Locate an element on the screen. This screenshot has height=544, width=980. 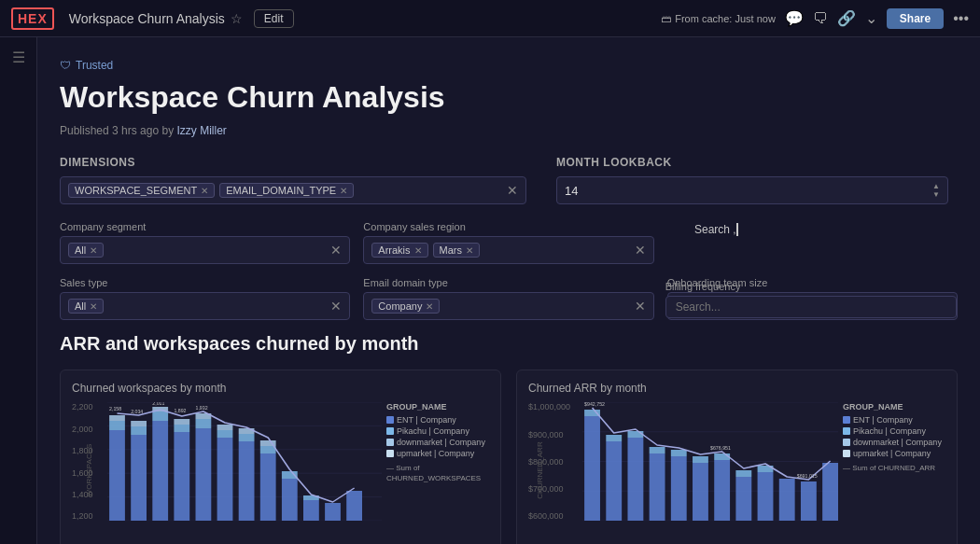
remove-company-email: ✕ is located at coordinates (429, 306).